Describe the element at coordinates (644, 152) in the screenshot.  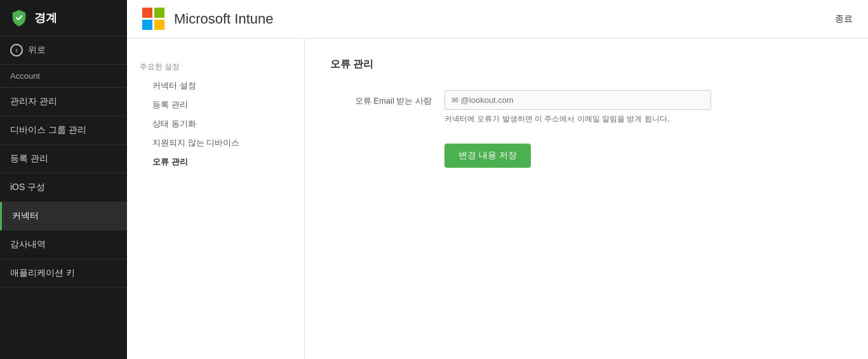
I see `save-button-group: 변경 내용 저장` at that location.